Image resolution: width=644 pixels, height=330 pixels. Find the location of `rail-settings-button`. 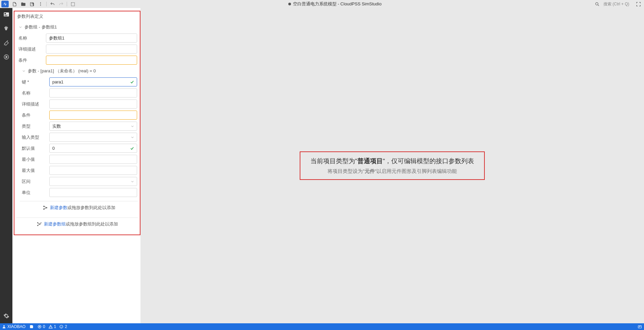

rail-settings-button is located at coordinates (6, 316).